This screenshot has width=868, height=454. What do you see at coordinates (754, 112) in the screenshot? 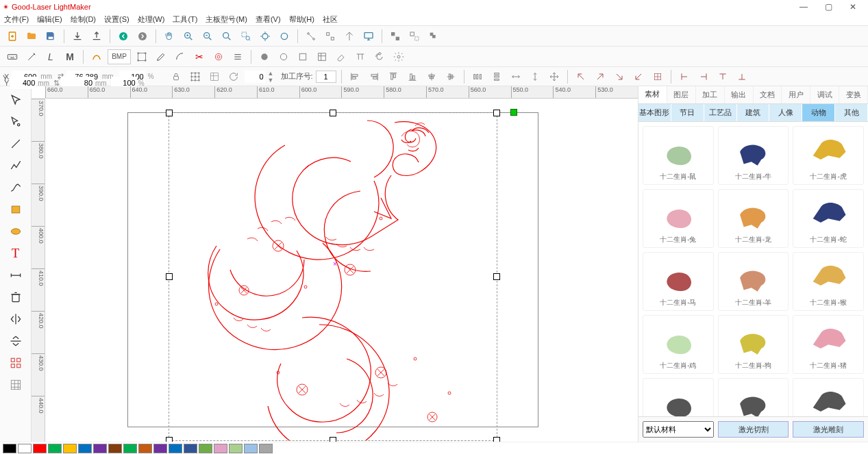
I see `subtab-3: 建筑` at bounding box center [754, 112].